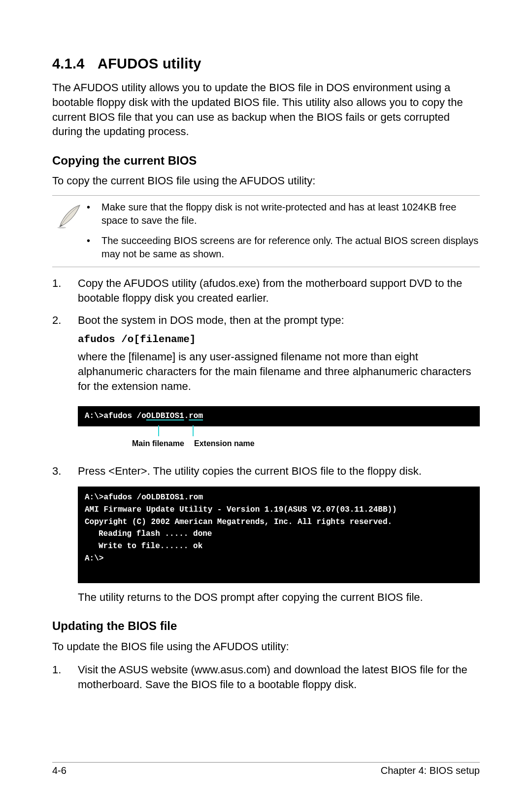  I want to click on subheading-copying: Copying the current BIOS, so click(266, 161).